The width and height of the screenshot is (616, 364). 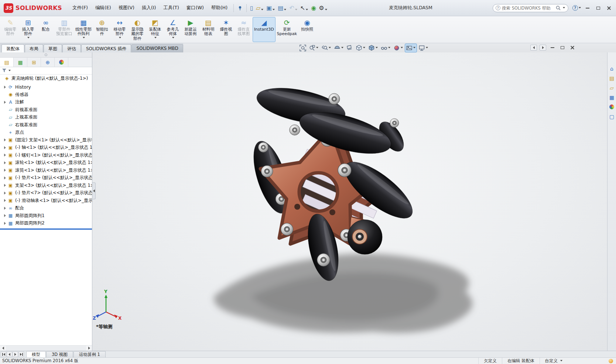 I want to click on previous-pane-button, so click(x=534, y=48).